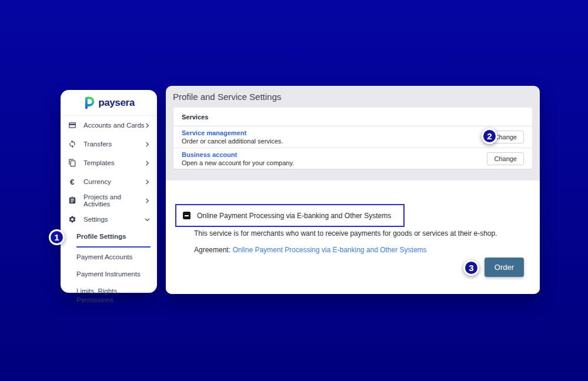 The height and width of the screenshot is (381, 588). What do you see at coordinates (56, 238) in the screenshot?
I see `step-annotation-1: 1` at bounding box center [56, 238].